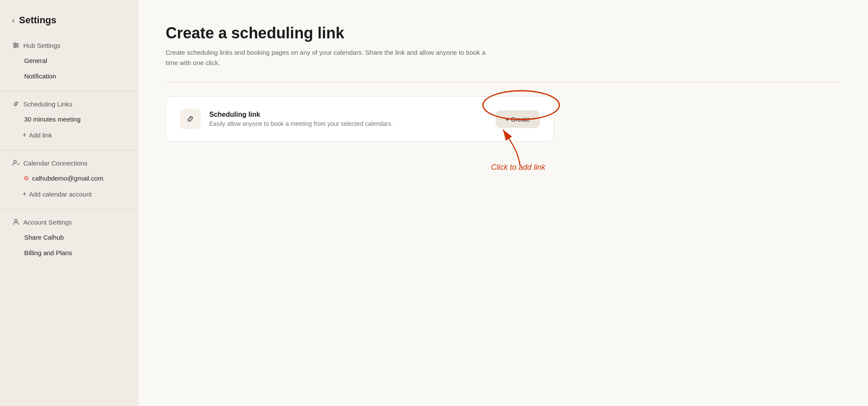 The width and height of the screenshot is (868, 406). Describe the element at coordinates (69, 76) in the screenshot. I see `sidebar-item-notification: Notification` at that location.